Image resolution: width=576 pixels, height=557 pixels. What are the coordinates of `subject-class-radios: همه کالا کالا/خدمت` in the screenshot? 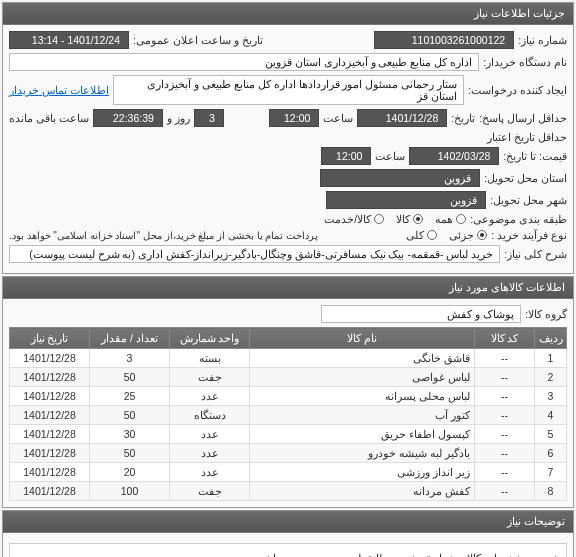 It's located at (395, 219).